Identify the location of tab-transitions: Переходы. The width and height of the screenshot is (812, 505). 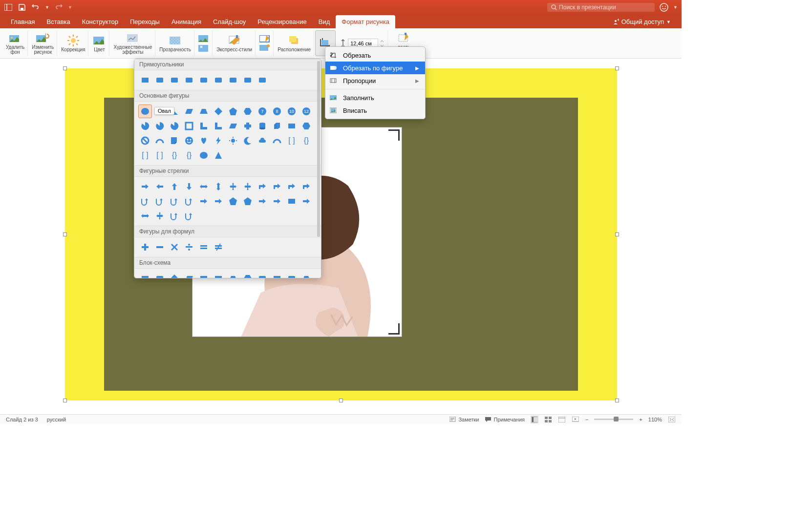
(145, 21).